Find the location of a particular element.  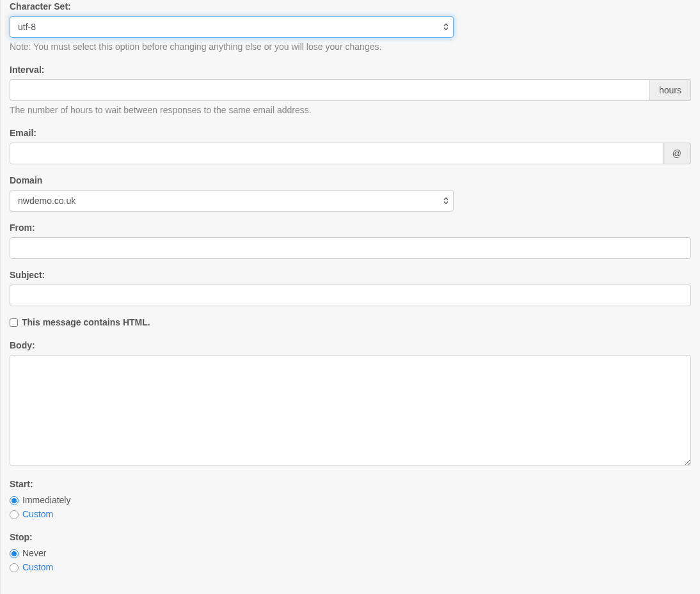

html-checkbox-label: This message contains HTML. is located at coordinates (86, 322).